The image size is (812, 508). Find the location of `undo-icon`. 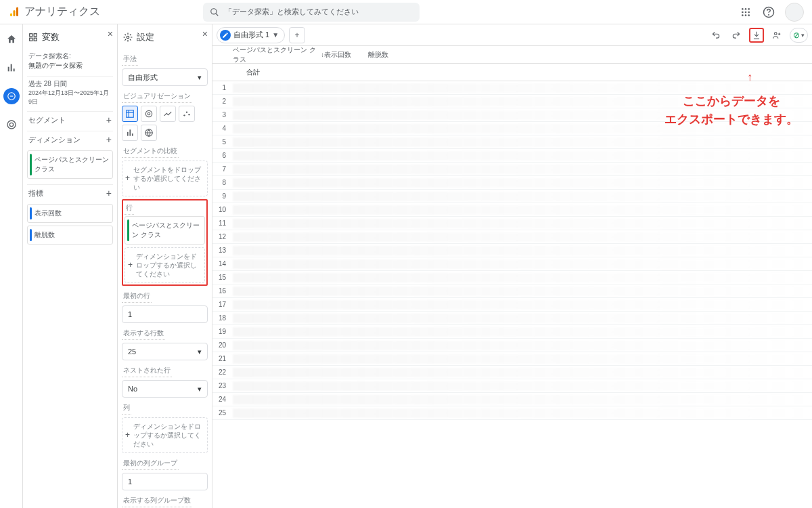

undo-icon is located at coordinates (716, 35).